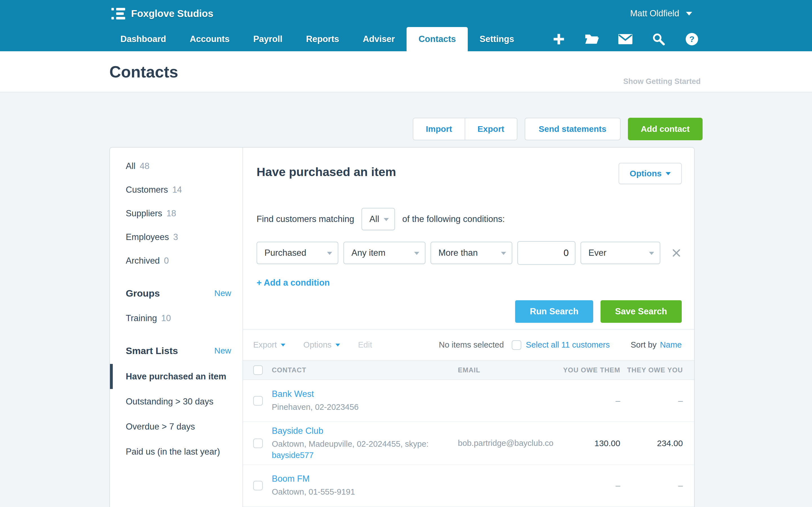 The width and height of the screenshot is (812, 507). I want to click on contact-details: Oaktown, Madeupville, 02-2024455, skype:, so click(350, 444).